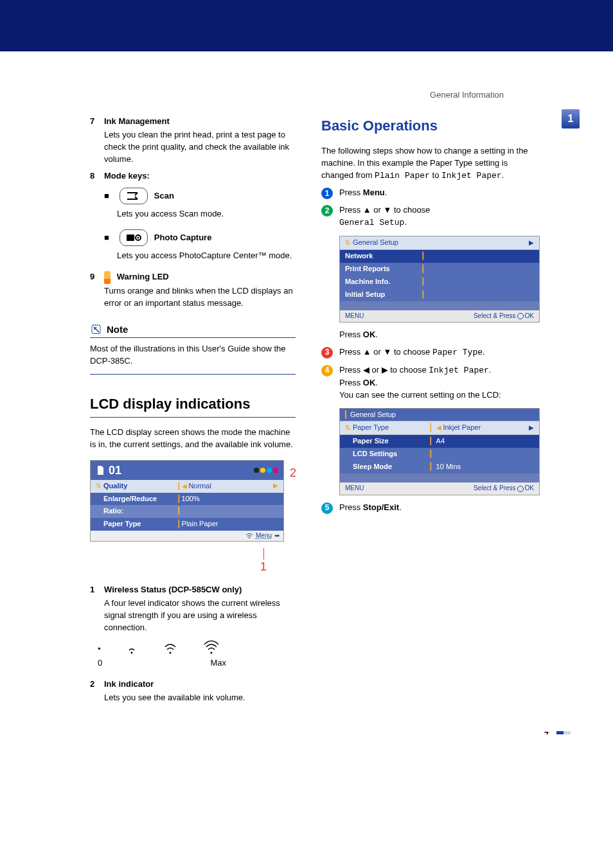  What do you see at coordinates (200, 297) in the screenshot?
I see `item-desc: Turns orange and blinks when the LCD dis…` at bounding box center [200, 297].